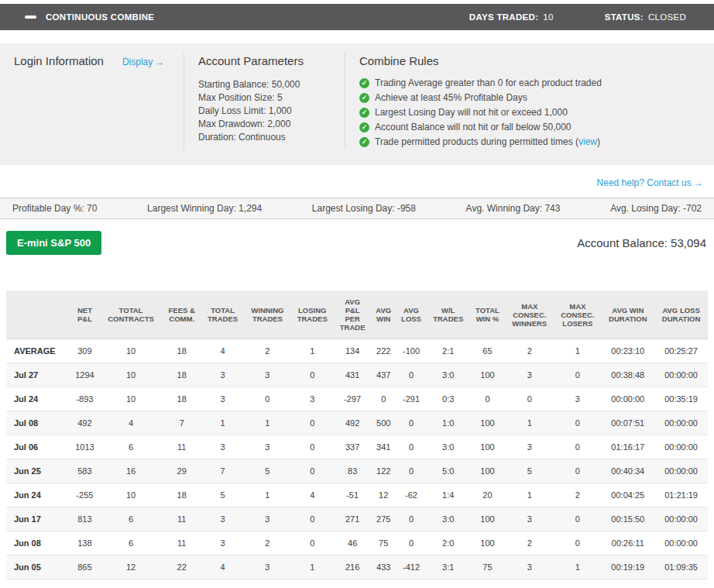 This screenshot has width=714, height=588. What do you see at coordinates (530, 315) in the screenshot?
I see `column-header: MAX CONSEC. WINNERS` at bounding box center [530, 315].